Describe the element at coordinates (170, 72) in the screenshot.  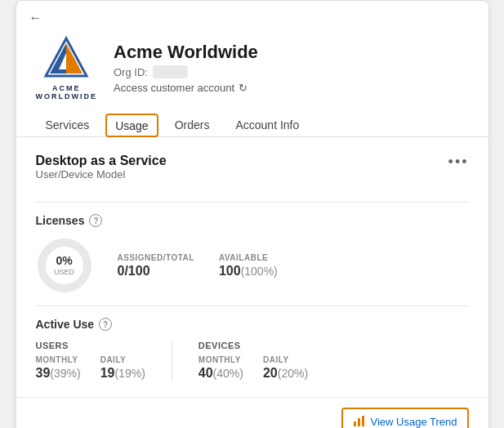
I see `org-id-value` at that location.